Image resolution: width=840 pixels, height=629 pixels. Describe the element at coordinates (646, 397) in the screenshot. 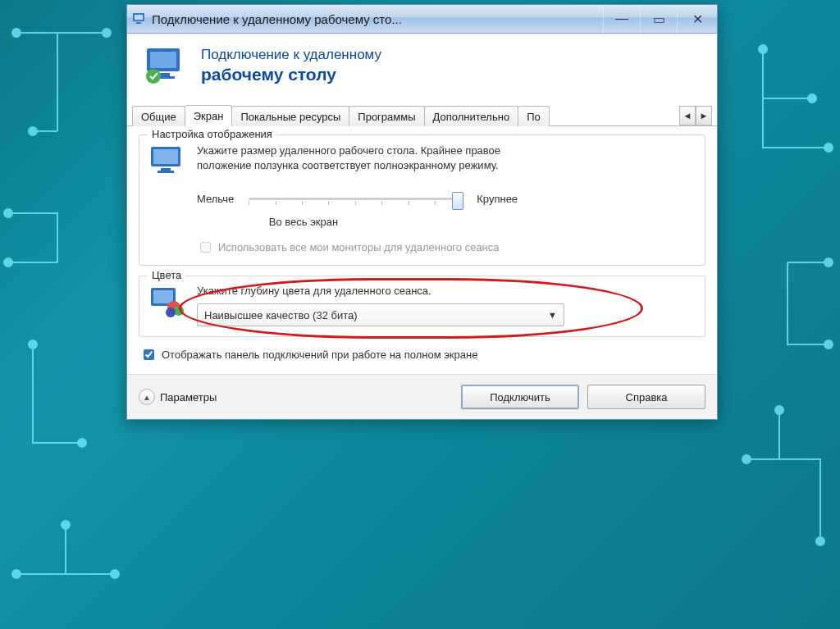

I see `help-button: Справка` at that location.